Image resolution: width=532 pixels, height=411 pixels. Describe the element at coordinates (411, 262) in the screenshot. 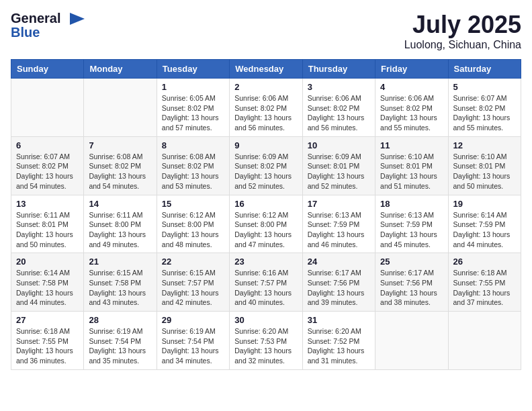

I see `day-number: 25` at that location.